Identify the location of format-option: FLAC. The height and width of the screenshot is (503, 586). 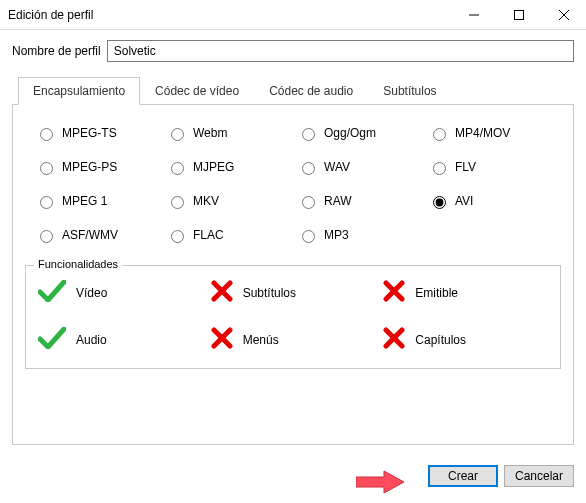
(228, 235).